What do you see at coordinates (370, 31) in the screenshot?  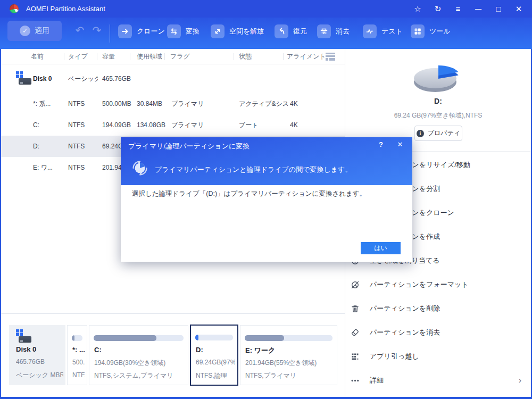 I see `waveform-icon` at bounding box center [370, 31].